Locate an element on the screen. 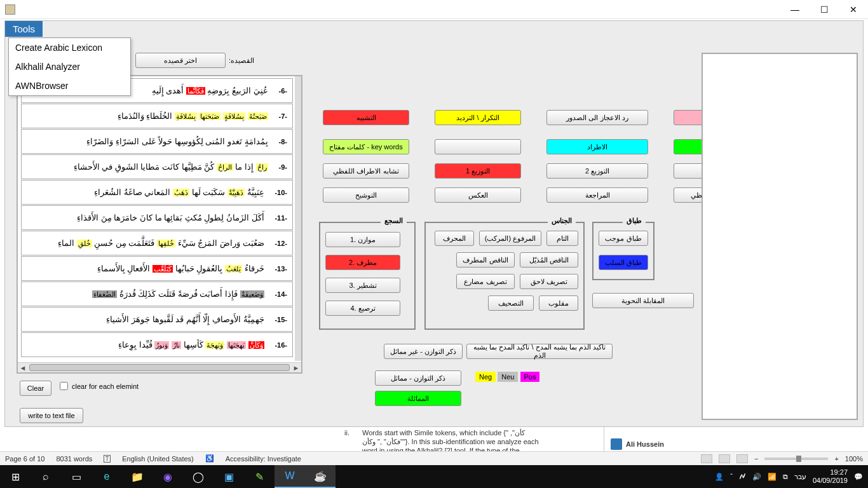  btn-tashteer: 3. تشطير is located at coordinates (363, 285).